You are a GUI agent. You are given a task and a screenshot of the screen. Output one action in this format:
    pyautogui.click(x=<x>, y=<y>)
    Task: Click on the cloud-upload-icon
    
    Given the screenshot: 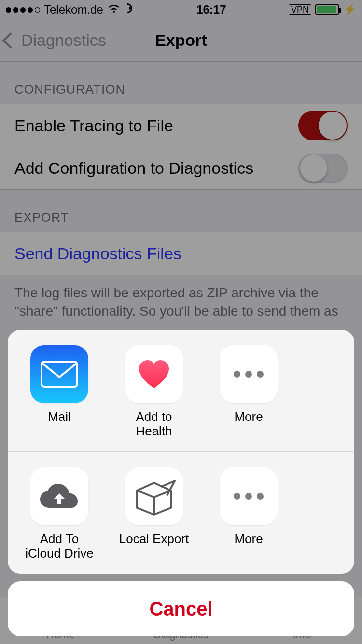 What is the action you would take?
    pyautogui.click(x=59, y=496)
    